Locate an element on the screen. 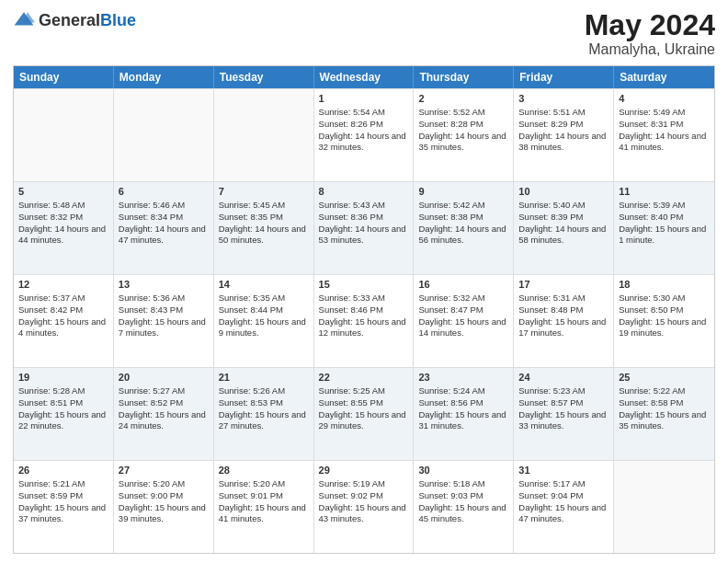 The height and width of the screenshot is (563, 728). day-info: Sunrise: 5:48 AM Sunset: 8:32 PM Dayligh… is located at coordinates (63, 223).